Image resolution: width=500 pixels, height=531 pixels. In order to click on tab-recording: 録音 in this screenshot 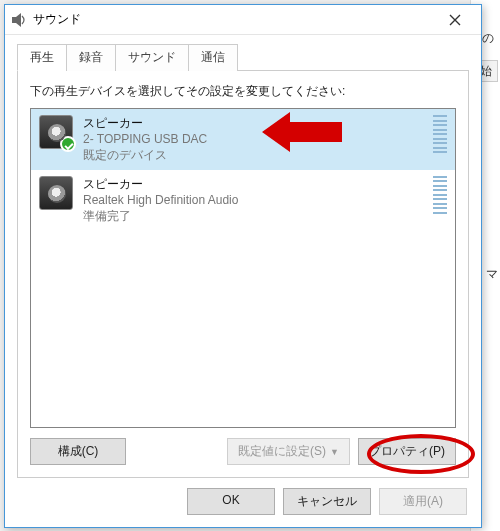, I will do `click(91, 58)`.